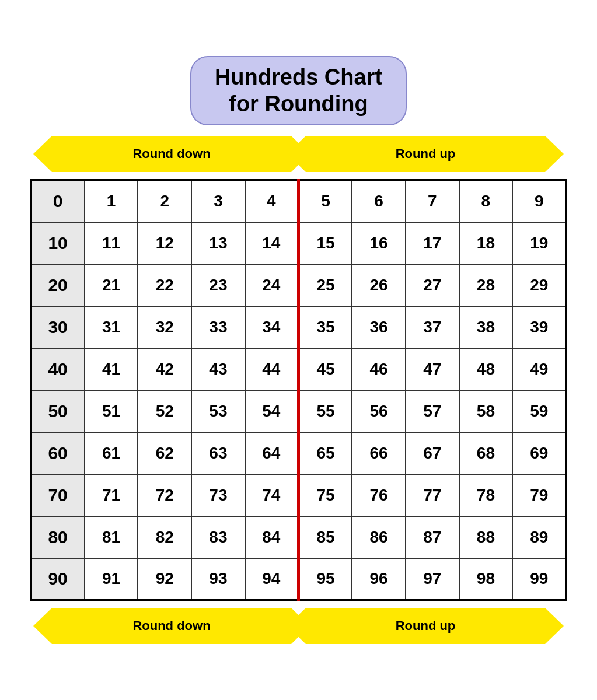 This screenshot has width=597, height=700. What do you see at coordinates (299, 327) in the screenshot?
I see `table-row: 30313233343536373839` at bounding box center [299, 327].